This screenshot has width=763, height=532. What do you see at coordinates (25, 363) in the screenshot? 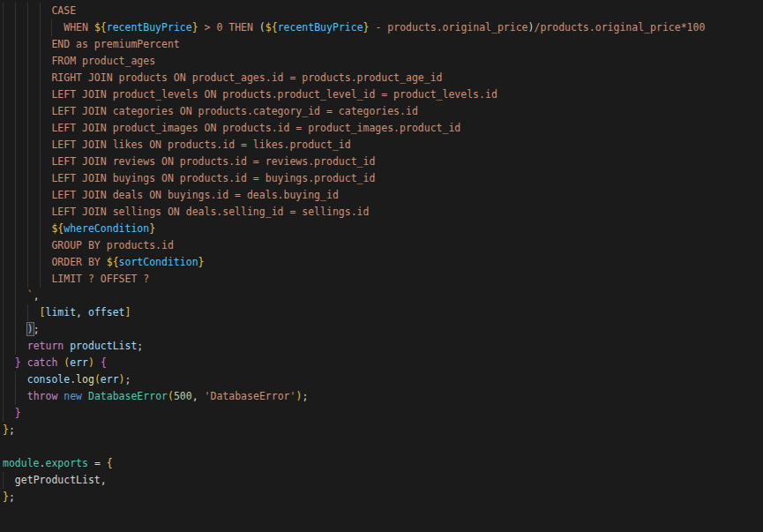
I see `code-token` at bounding box center [25, 363].